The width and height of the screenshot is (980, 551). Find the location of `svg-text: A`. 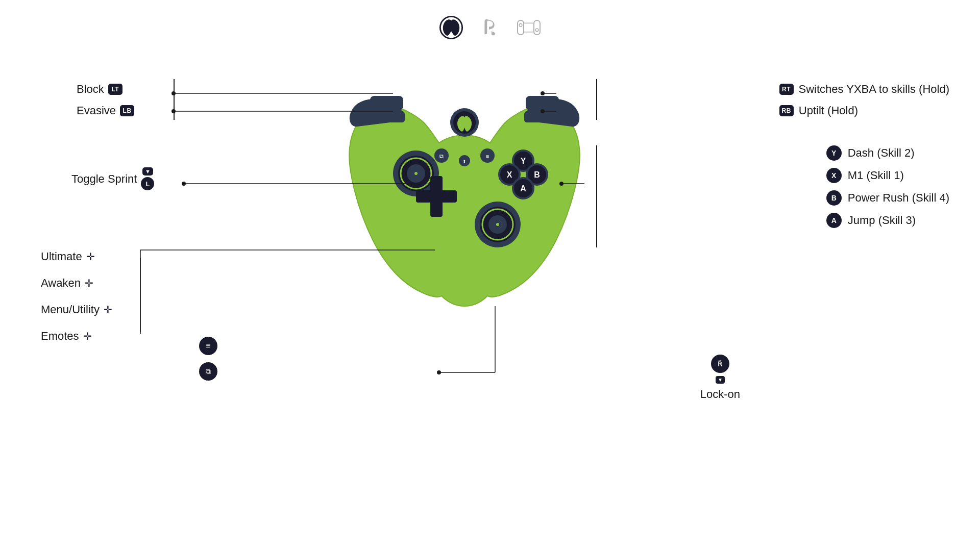

svg-text: A is located at coordinates (523, 189).